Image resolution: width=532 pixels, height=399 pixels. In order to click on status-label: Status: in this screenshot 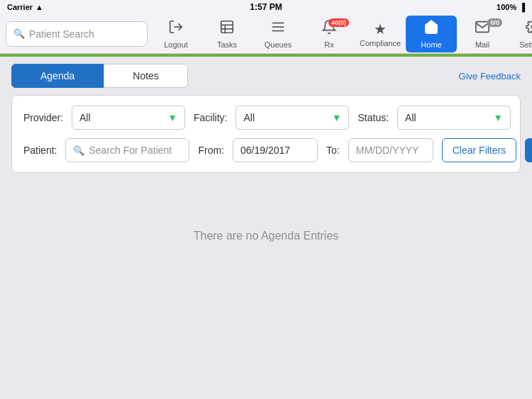, I will do `click(373, 118)`.